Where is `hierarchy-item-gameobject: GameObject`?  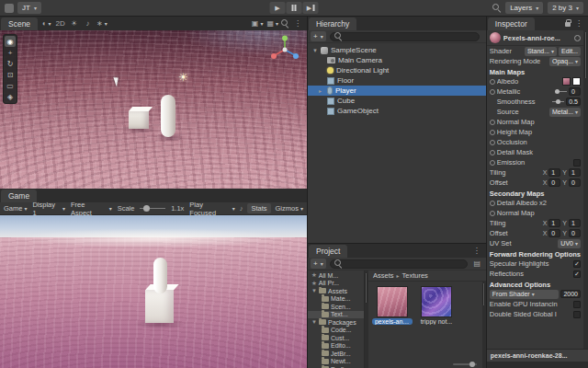
hierarchy-item-gameobject: GameObject is located at coordinates (397, 110).